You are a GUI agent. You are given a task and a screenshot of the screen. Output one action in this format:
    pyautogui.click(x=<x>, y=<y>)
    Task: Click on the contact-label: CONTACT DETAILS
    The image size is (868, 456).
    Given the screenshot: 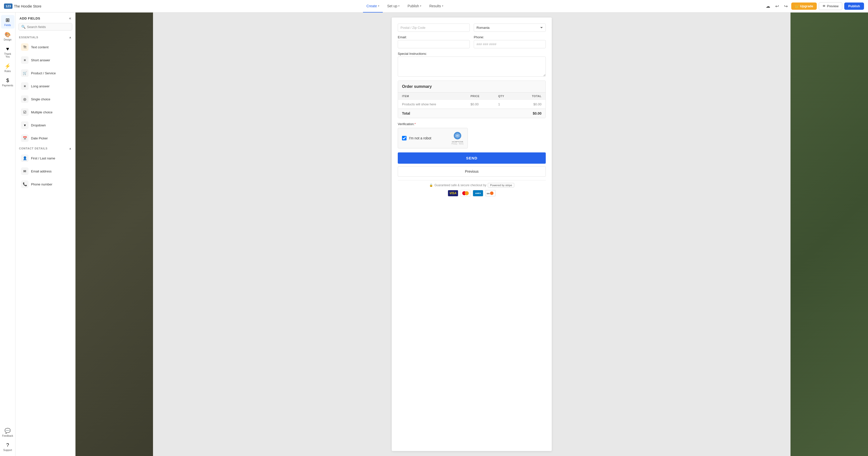 What is the action you would take?
    pyautogui.click(x=33, y=148)
    